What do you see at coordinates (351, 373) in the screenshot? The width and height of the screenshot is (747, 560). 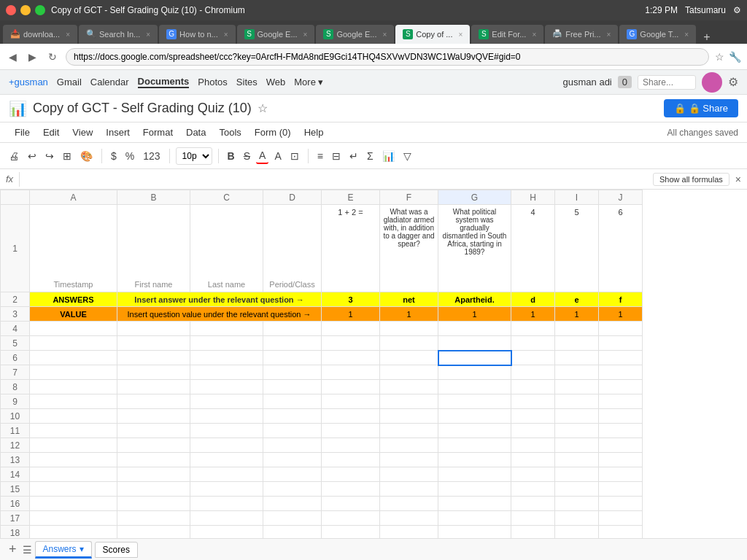 I see `cell-e7` at bounding box center [351, 373].